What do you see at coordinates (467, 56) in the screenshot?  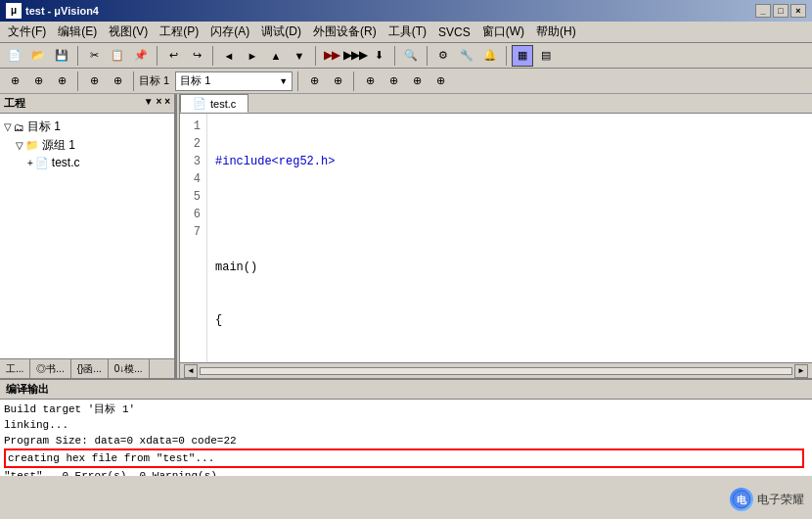 I see `debug-settings-button: 🔧` at bounding box center [467, 56].